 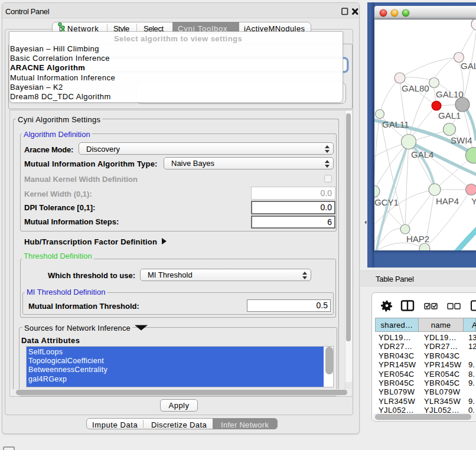 What do you see at coordinates (468, 66) in the screenshot?
I see `svg-text: GAL2` at bounding box center [468, 66].